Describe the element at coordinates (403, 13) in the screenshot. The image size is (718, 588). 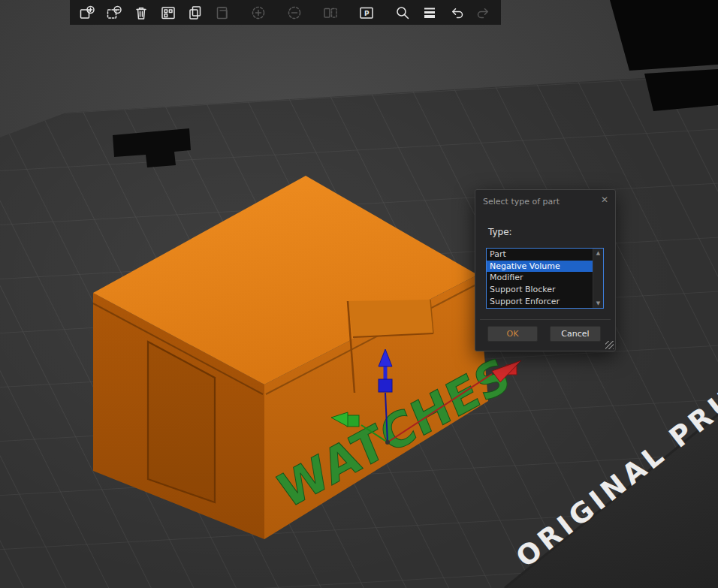
I see `search-button` at that location.